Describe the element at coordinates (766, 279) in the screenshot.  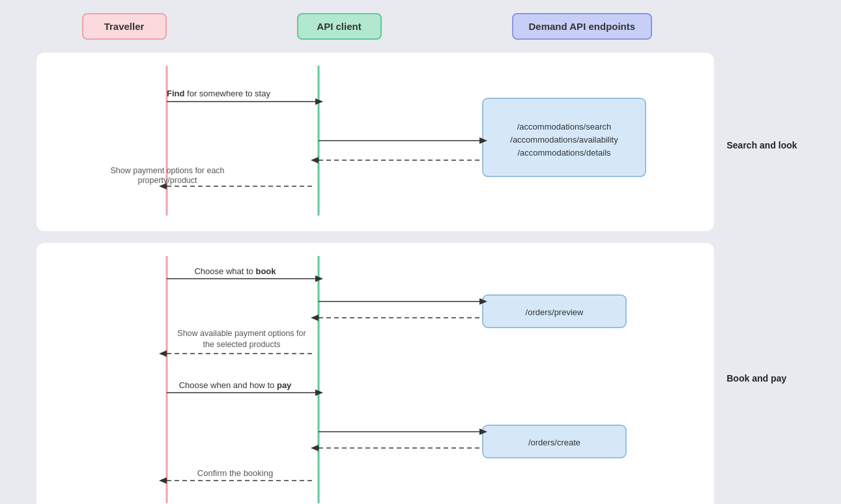
I see `side-labels: Search and look Book and pay` at that location.